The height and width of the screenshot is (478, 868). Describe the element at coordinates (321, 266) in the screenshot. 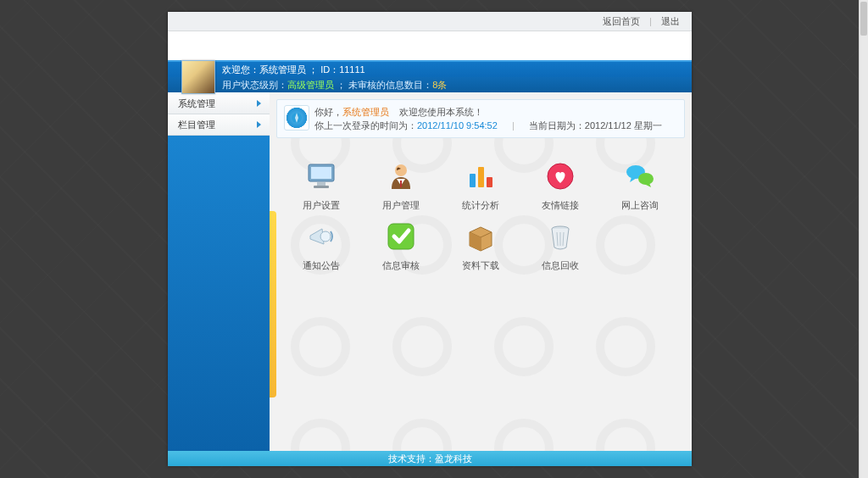

I see `tile-label: 通知公告` at that location.